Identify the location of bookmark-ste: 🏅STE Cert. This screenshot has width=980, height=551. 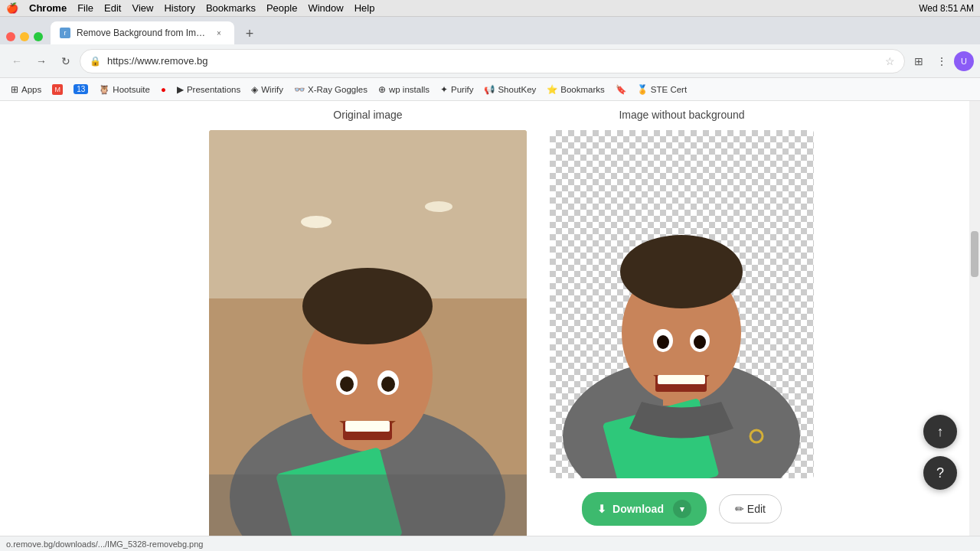
(662, 90).